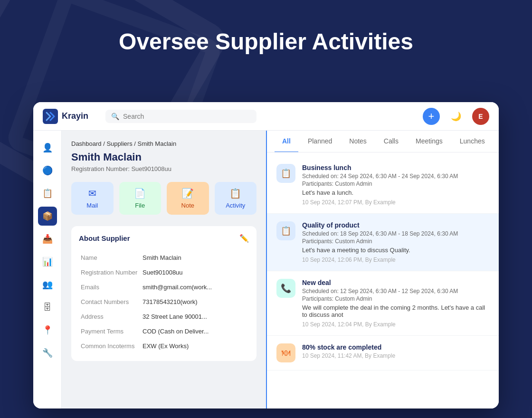  What do you see at coordinates (48, 353) in the screenshot?
I see `sidebar-item-tools-icon: 🔧` at bounding box center [48, 353].